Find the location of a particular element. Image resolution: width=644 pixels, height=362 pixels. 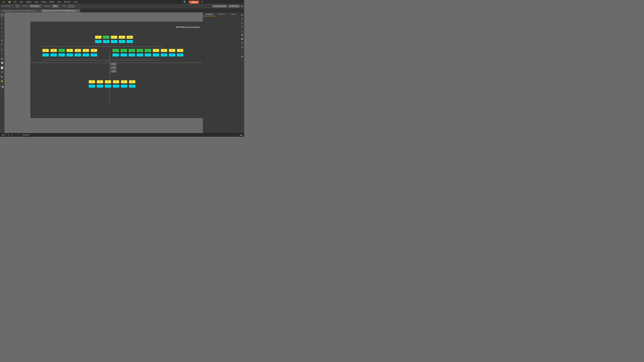

right-panel-img: 🖼 is located at coordinates (242, 39).